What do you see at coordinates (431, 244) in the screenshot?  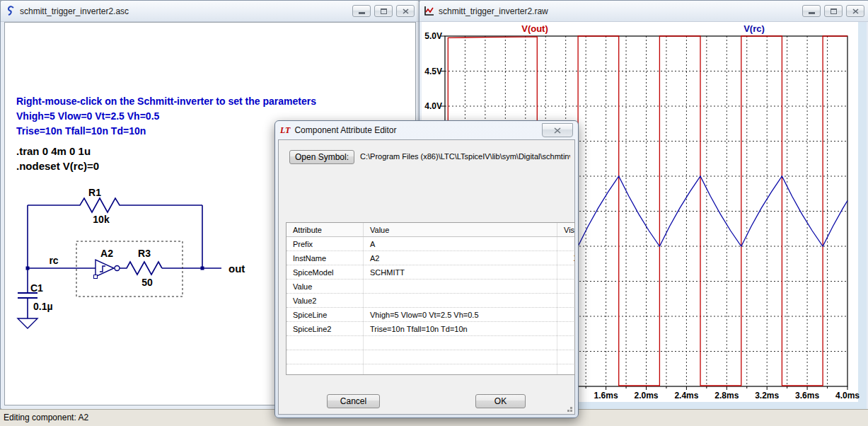 I see `attr-row-prefix: PrefixA` at bounding box center [431, 244].